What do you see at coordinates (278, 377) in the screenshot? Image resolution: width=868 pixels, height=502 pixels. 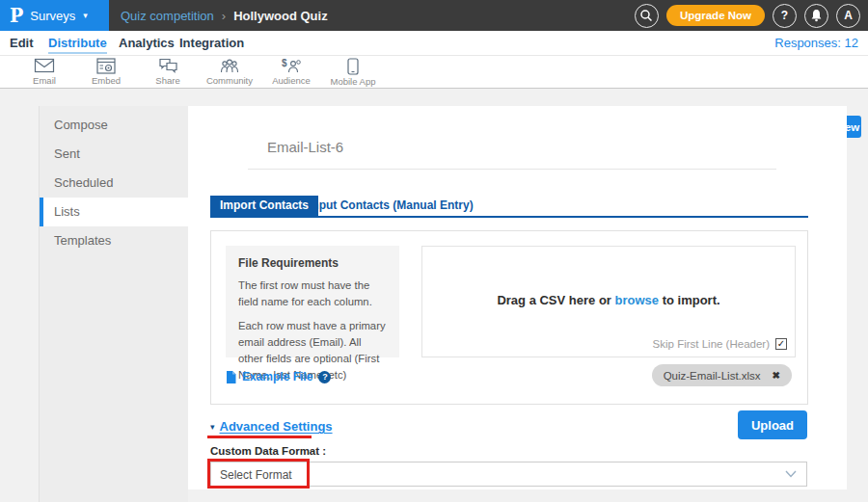 I see `example-file-row: Example File ?` at bounding box center [278, 377].